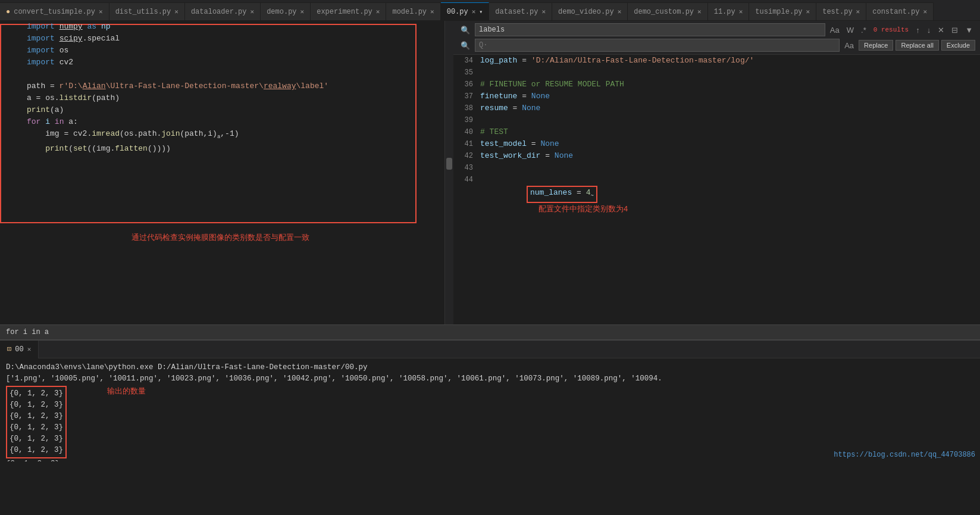 This screenshot has height=515, width=980. What do you see at coordinates (900, 11) in the screenshot?
I see `tab-constant: constant.py ✕` at bounding box center [900, 11].